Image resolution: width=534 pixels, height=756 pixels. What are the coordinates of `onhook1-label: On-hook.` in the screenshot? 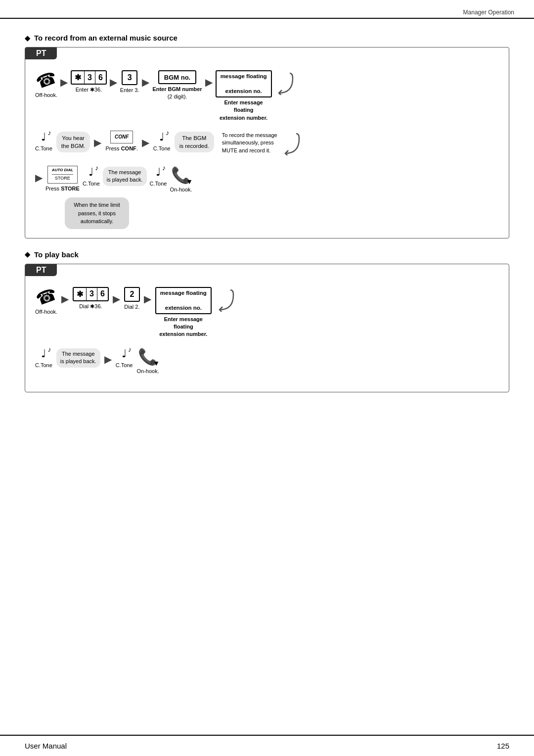 It's located at (181, 190).